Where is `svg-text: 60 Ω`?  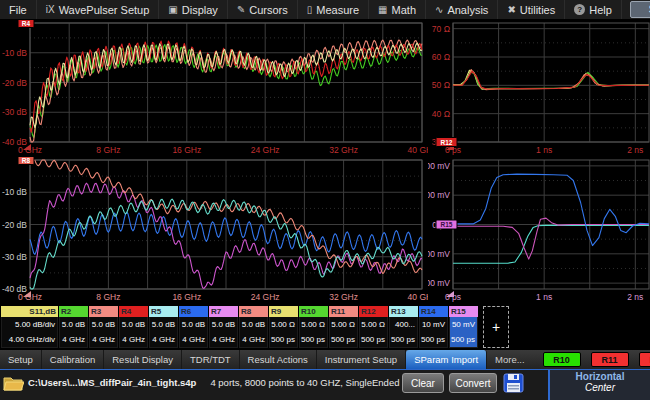
svg-text: 60 Ω is located at coordinates (441, 57).